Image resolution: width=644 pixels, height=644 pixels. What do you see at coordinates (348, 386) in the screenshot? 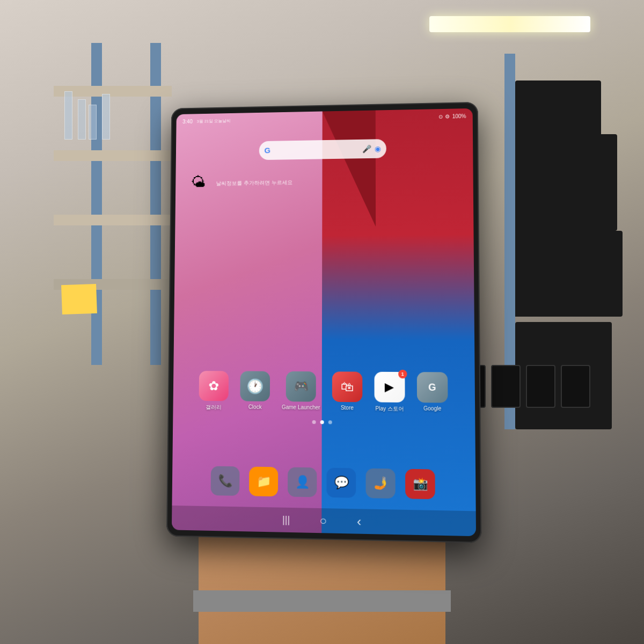
I see `store-icon: 🛍` at bounding box center [348, 386].